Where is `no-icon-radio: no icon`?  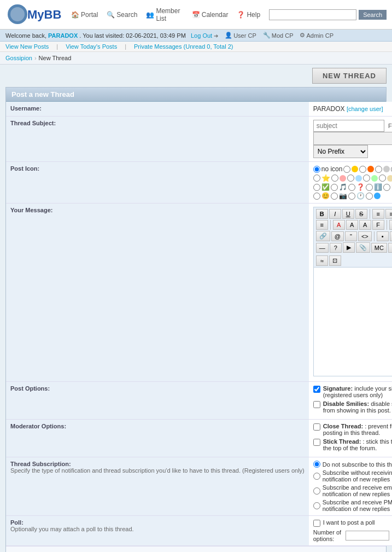 no-icon-radio: no icon is located at coordinates (328, 169).